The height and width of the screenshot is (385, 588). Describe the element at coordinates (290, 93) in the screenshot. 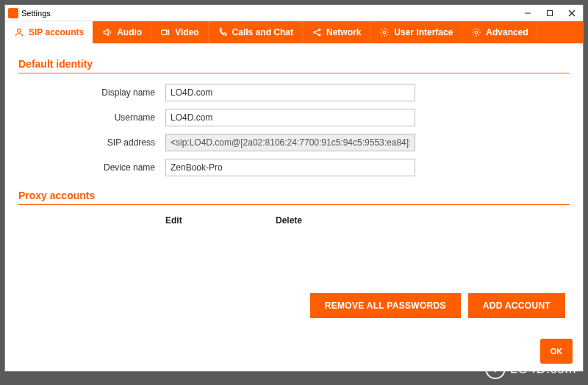

I see `input-display-name` at that location.